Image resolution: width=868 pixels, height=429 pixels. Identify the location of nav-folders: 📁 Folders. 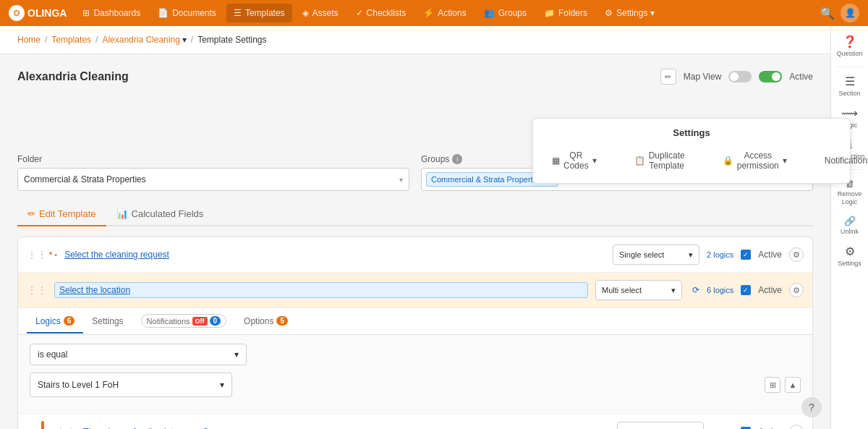
(566, 13).